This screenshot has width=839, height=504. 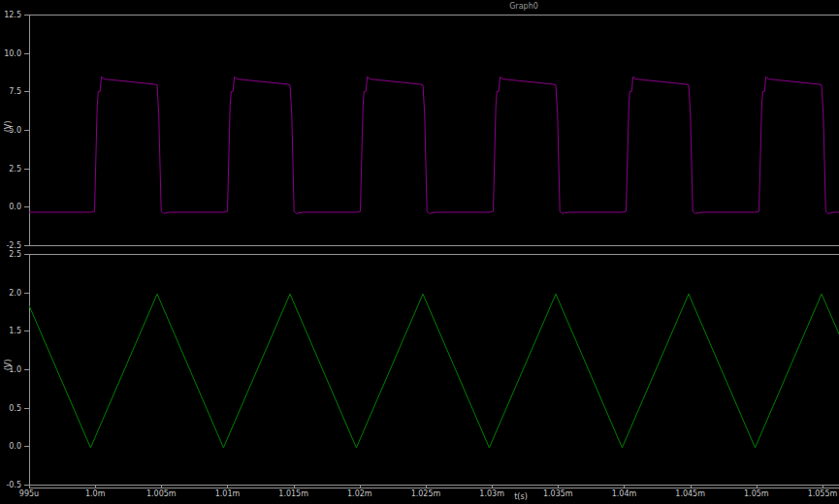 What do you see at coordinates (13, 54) in the screenshot?
I see `y-tick-label: 10.0` at bounding box center [13, 54].